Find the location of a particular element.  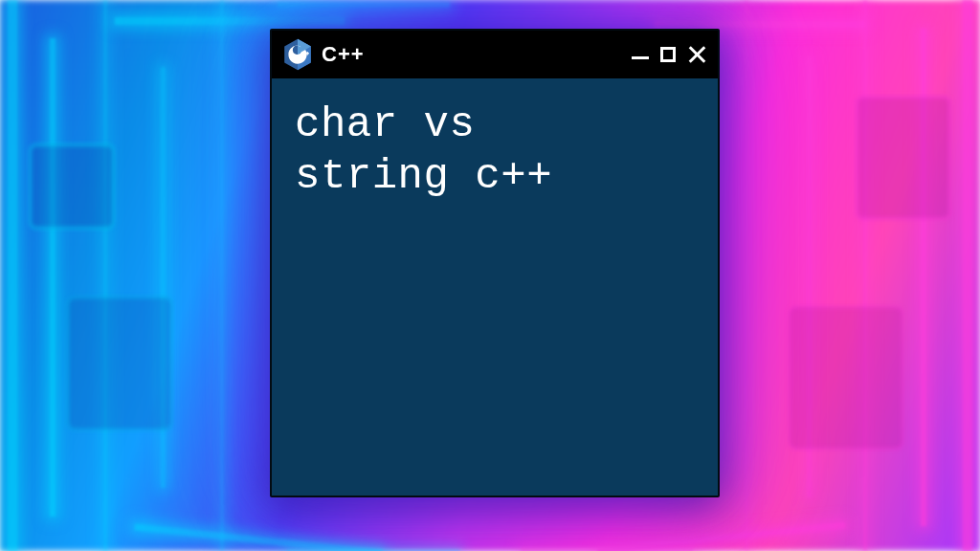

window-title: C++ is located at coordinates (343, 55).